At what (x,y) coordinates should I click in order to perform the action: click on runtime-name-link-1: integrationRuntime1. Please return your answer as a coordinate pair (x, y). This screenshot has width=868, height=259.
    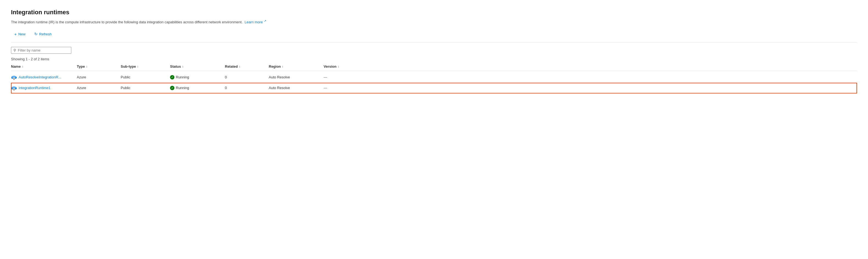
    Looking at the image, I should click on (34, 88).